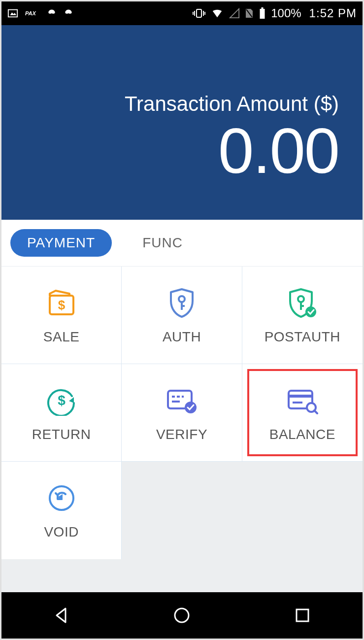  What do you see at coordinates (40, 13) in the screenshot?
I see `status-left-icons: PAX` at bounding box center [40, 13].